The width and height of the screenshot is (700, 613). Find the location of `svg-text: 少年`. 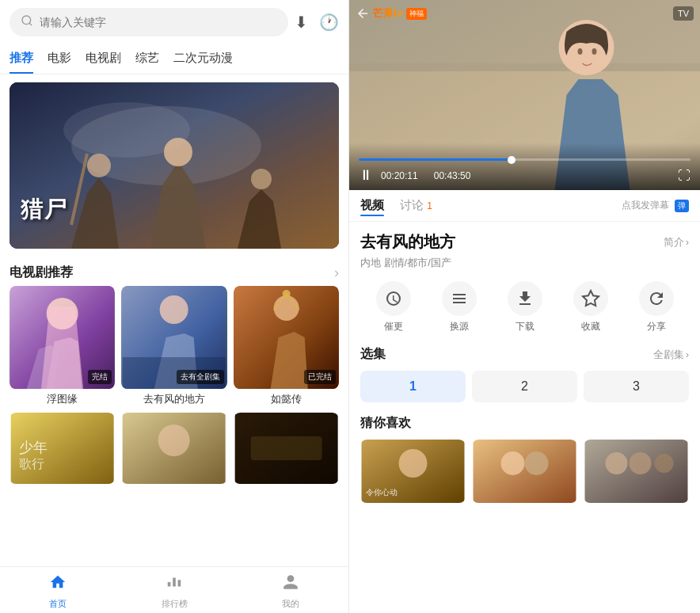

svg-text: 少年 is located at coordinates (33, 447).